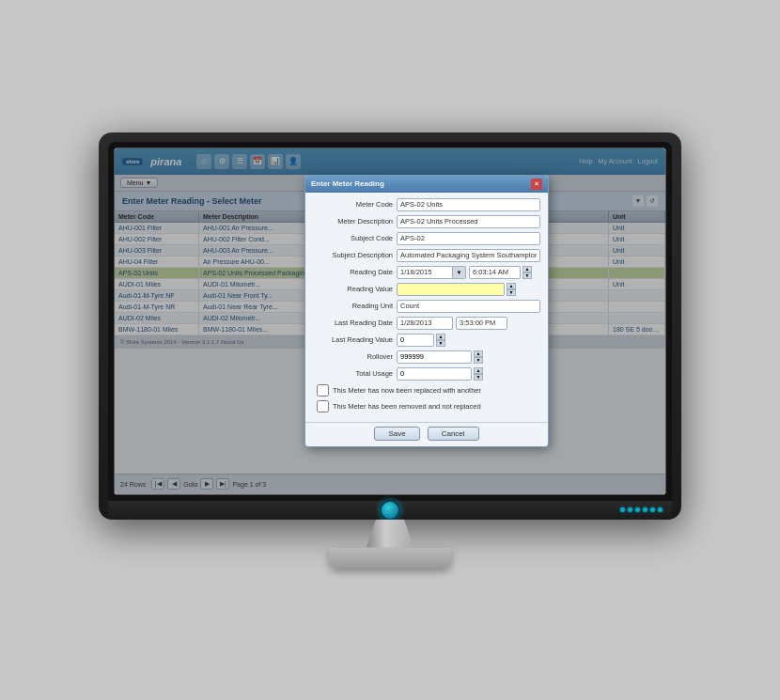 Image resolution: width=780 pixels, height=700 pixels. Describe the element at coordinates (427, 307) in the screenshot. I see `dialog-body: Meter Code Meter Description Subject Cod…` at that location.